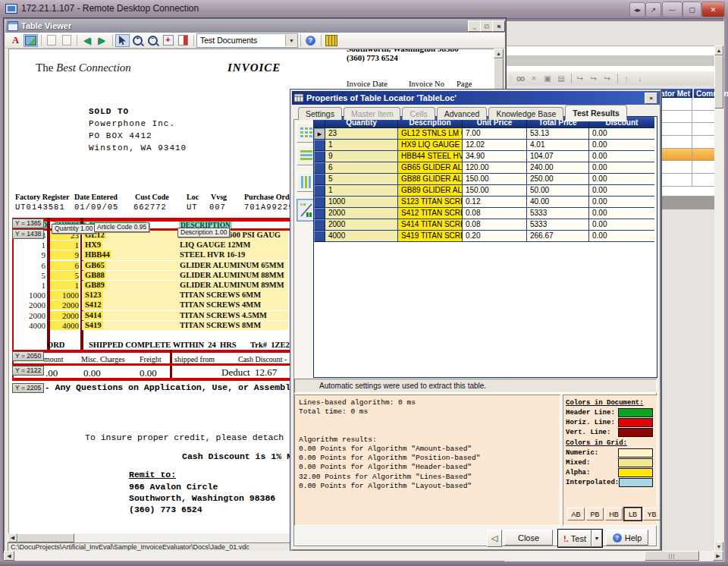 The image size is (728, 566). I want to click on next-doc-icon: ▶, so click(102, 41).